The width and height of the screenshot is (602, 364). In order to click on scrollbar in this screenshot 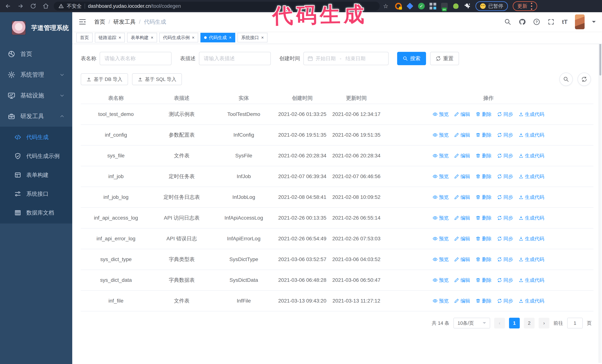, I will do `click(600, 188)`.